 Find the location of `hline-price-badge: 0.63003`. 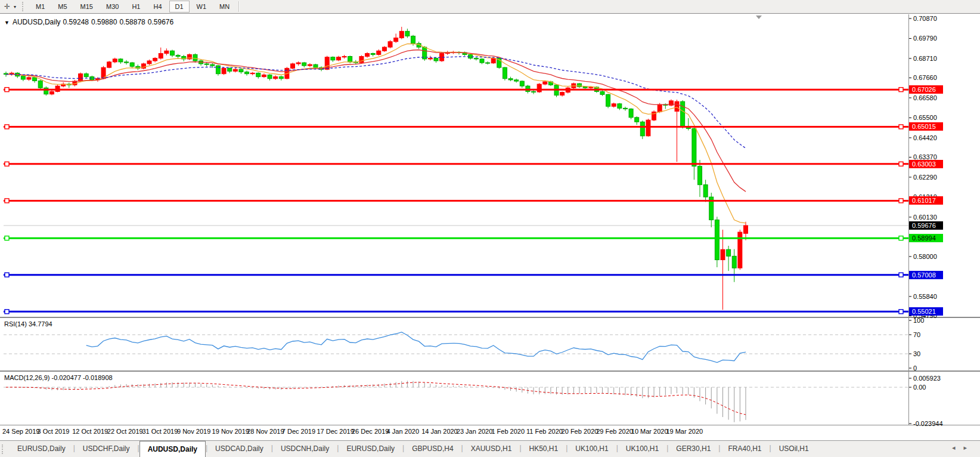

hline-price-badge: 0.63003 is located at coordinates (926, 164).